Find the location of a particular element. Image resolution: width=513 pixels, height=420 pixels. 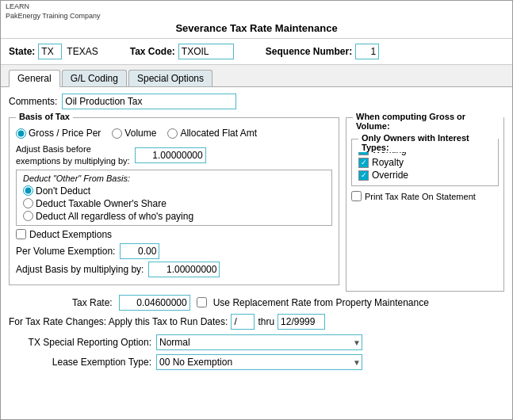

tab-special-options: Special Options is located at coordinates (170, 78).